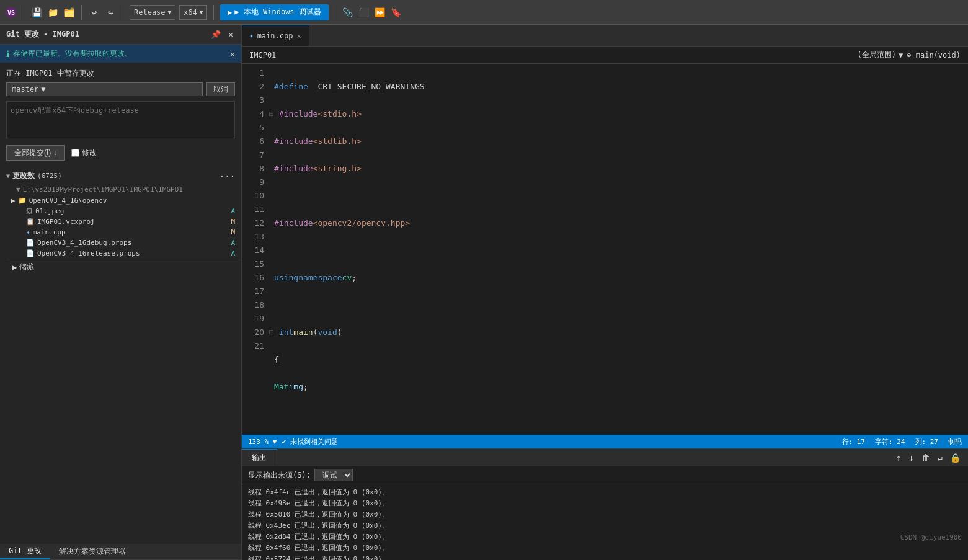  What do you see at coordinates (621, 114) in the screenshot?
I see `code-line-2: ⊟#include<stdio.h>` at bounding box center [621, 114].